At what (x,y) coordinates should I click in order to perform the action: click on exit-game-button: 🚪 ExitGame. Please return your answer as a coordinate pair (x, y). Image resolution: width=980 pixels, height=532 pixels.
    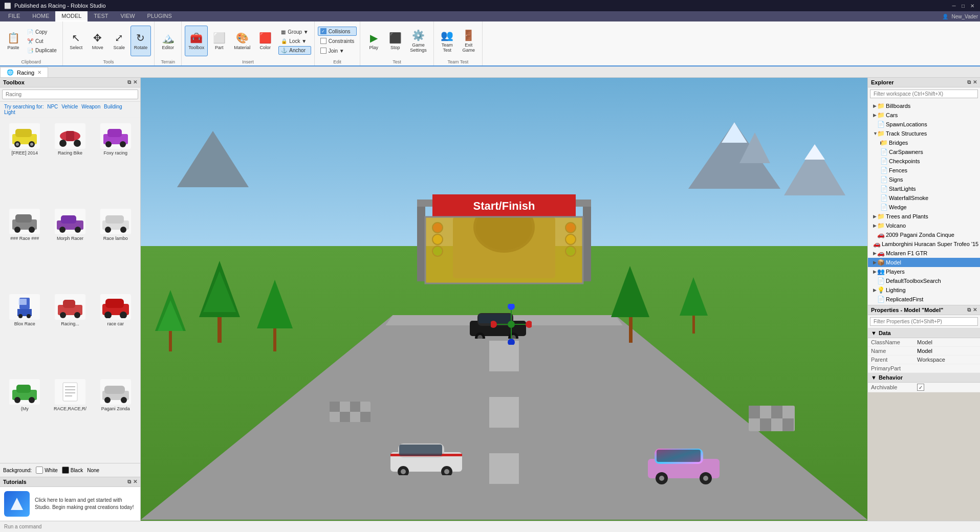
    Looking at the image, I should click on (469, 41).